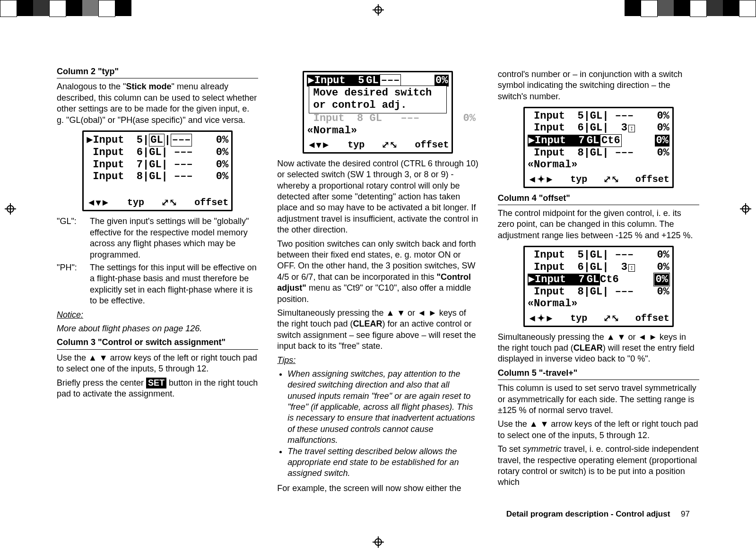 The image size is (756, 552). I want to click on text-bold: Stick mode, so click(149, 86).